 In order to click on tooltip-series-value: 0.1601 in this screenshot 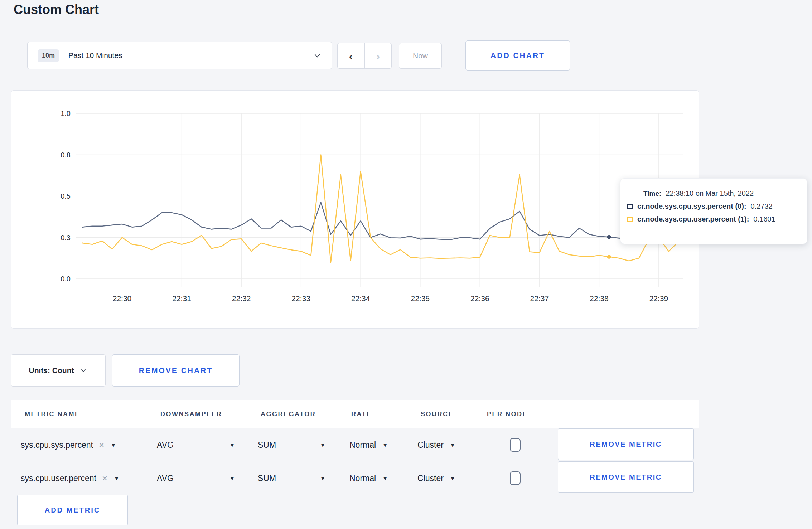, I will do `click(764, 219)`.